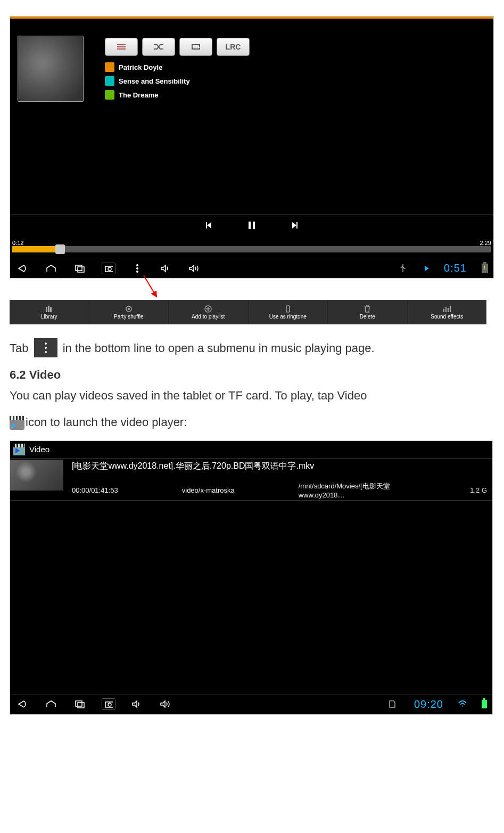  What do you see at coordinates (177, 47) in the screenshot?
I see `player-toolbar: LRC` at bounding box center [177, 47].